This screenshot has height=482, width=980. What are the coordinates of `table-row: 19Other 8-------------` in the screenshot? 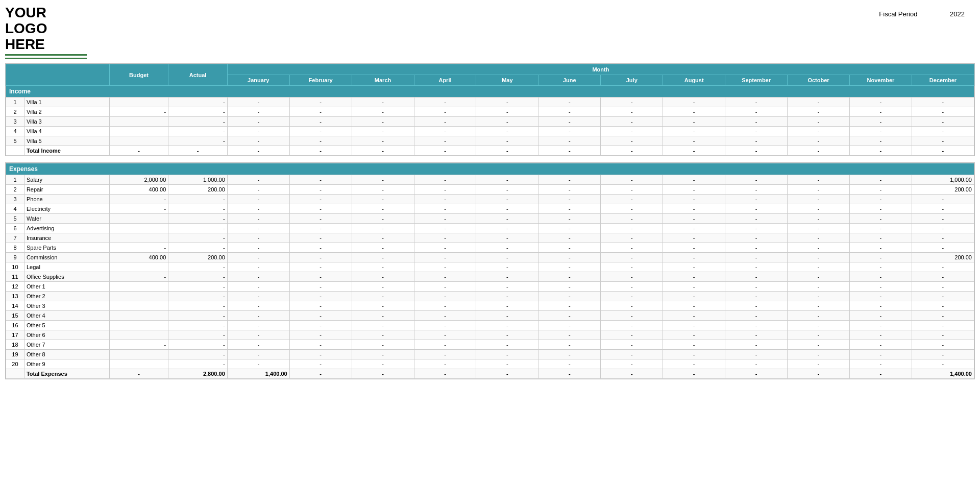 It's located at (490, 354).